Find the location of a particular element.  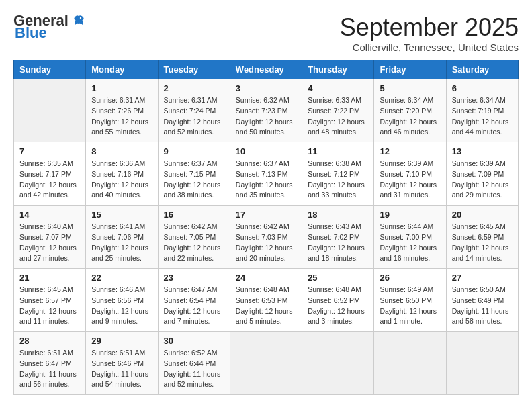

day-info: Sunrise: 6:42 AM Sunset: 7:05 PM Dayligh… is located at coordinates (194, 243).